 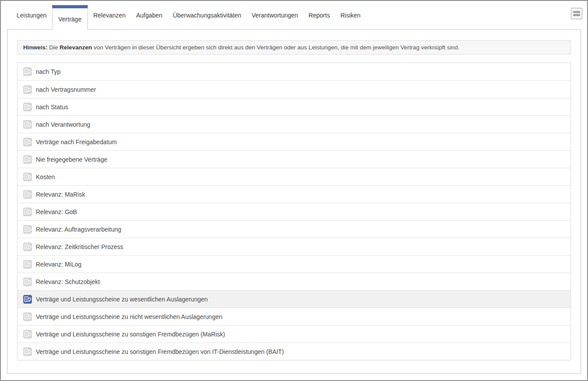 I want to click on report-label: Verträge und Leistungsscheine zu nicht w…, so click(x=129, y=317).